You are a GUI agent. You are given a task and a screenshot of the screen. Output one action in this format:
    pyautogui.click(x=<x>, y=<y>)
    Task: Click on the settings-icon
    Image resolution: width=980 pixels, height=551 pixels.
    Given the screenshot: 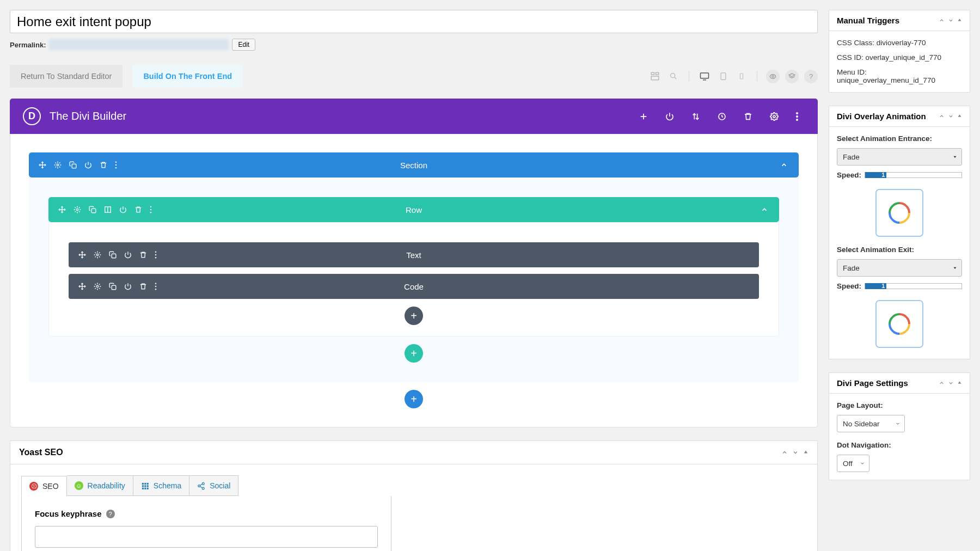 What is the action you would take?
    pyautogui.click(x=774, y=117)
    